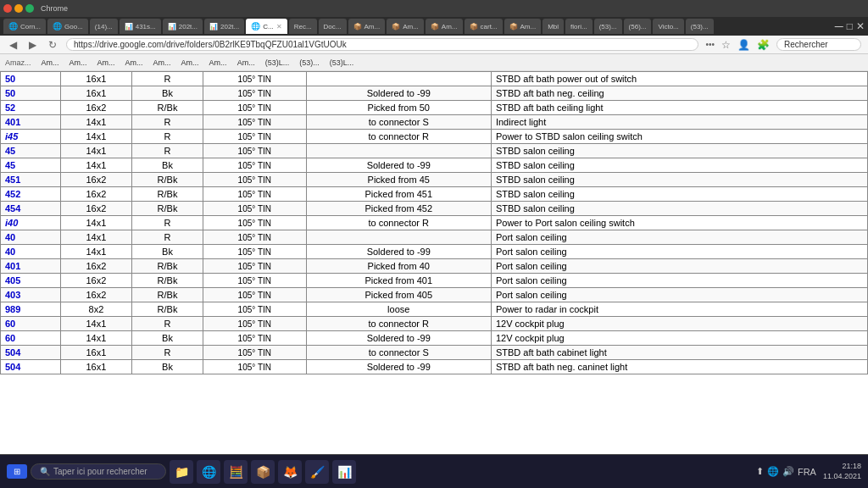 This screenshot has height=488, width=868. What do you see at coordinates (819, 44) in the screenshot?
I see `search-input: Rechercher` at bounding box center [819, 44].